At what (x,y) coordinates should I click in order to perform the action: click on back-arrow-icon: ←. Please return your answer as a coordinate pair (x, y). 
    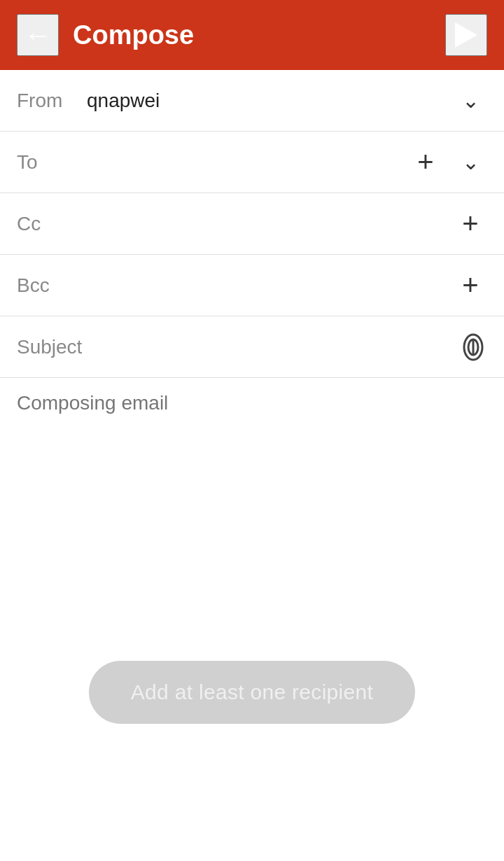
    Looking at the image, I should click on (38, 35).